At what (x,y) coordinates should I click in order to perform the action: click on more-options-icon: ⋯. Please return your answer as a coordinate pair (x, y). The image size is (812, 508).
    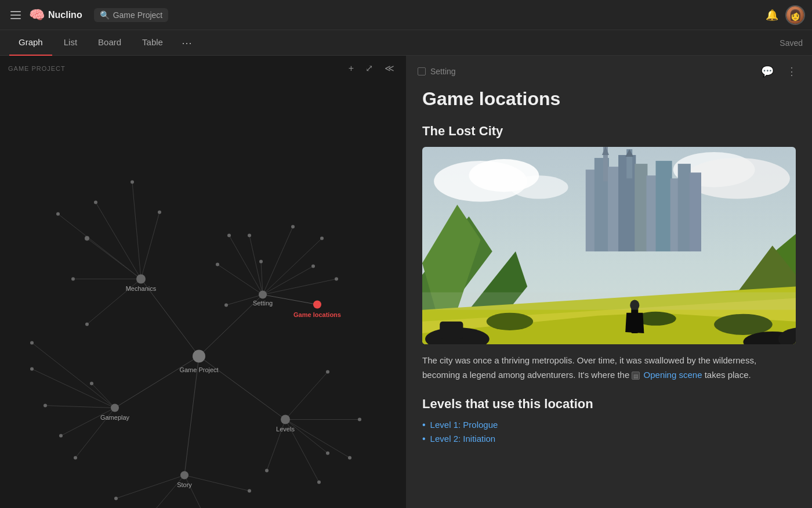
    Looking at the image, I should click on (187, 43).